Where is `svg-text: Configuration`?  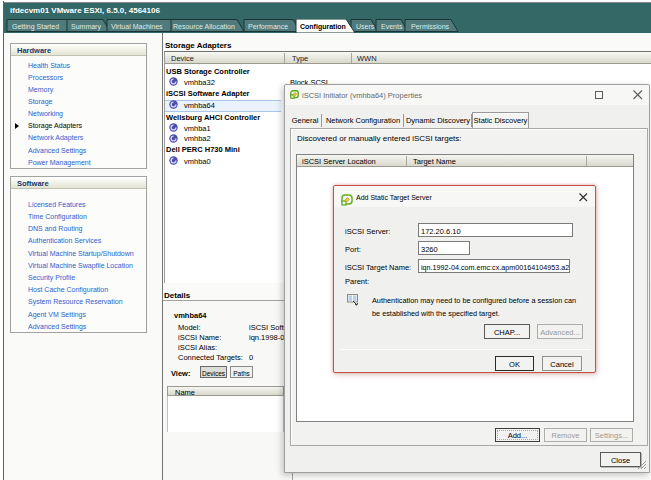
svg-text: Configuration is located at coordinates (323, 27).